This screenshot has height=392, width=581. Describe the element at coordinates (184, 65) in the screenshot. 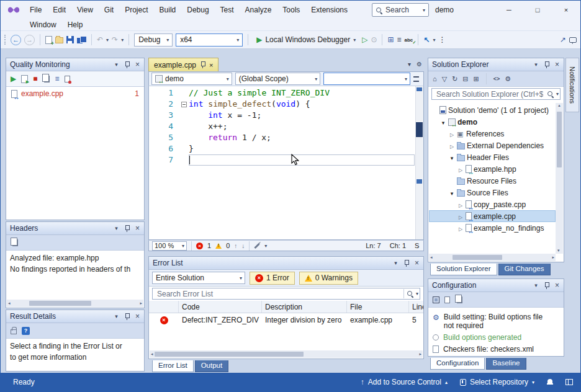

I see `tab-example-cpp: example.cpp ×` at that location.